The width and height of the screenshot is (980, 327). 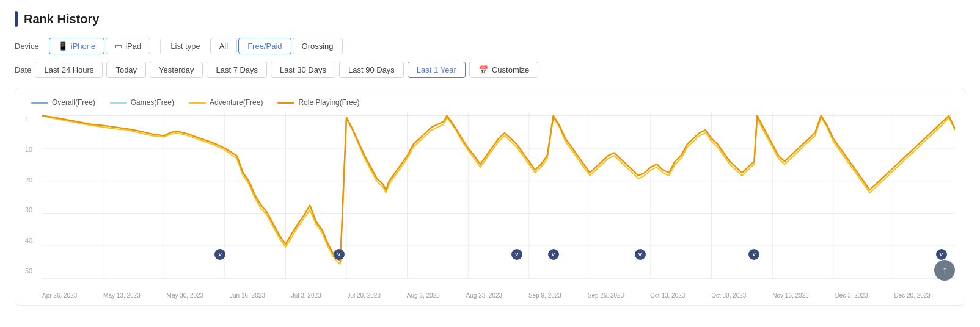 I want to click on version-dot-7: v, so click(x=942, y=254).